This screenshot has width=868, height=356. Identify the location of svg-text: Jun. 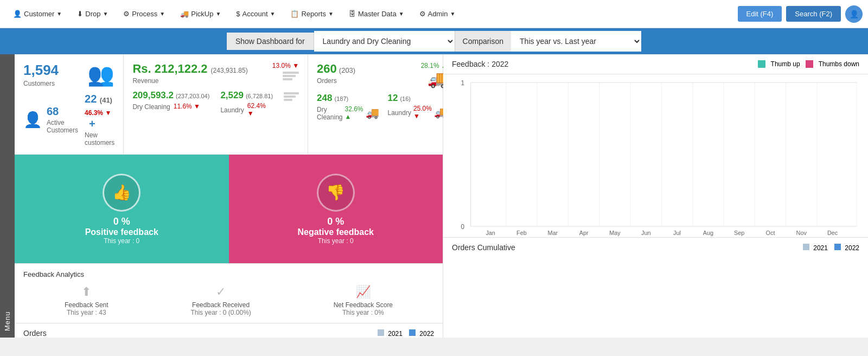
(646, 233).